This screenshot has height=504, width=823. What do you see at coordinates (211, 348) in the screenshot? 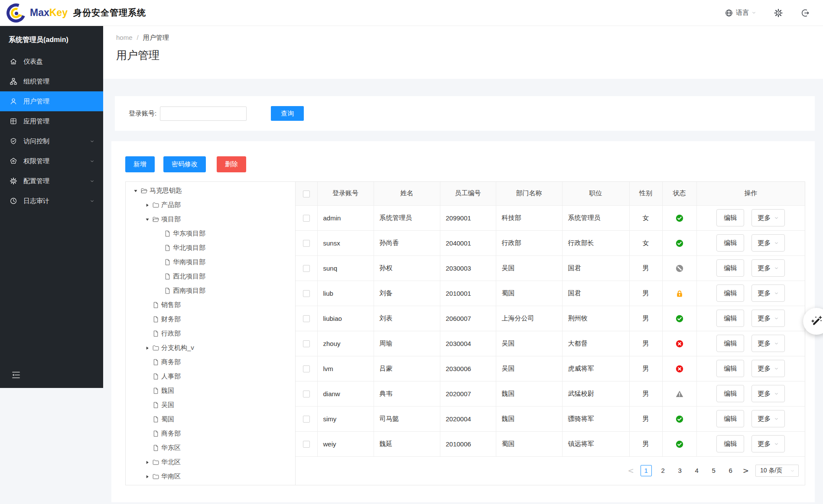
I see `tree-item: 分支机构_v` at bounding box center [211, 348].